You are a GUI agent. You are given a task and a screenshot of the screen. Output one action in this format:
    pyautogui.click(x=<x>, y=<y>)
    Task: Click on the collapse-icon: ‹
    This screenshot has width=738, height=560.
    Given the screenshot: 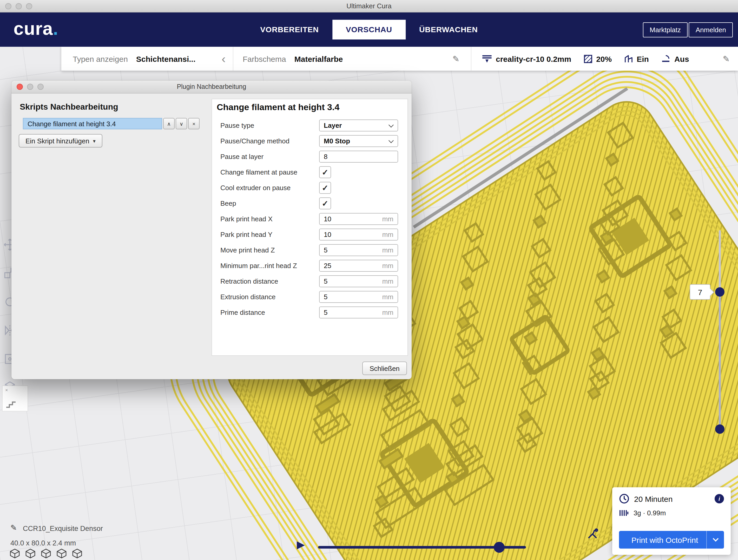 What is the action you would take?
    pyautogui.click(x=224, y=59)
    